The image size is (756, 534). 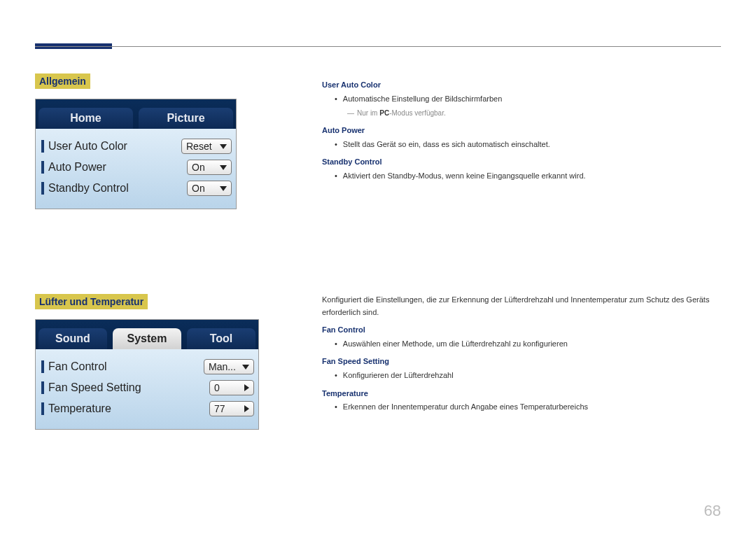 I want to click on page-number: 68, so click(x=713, y=511).